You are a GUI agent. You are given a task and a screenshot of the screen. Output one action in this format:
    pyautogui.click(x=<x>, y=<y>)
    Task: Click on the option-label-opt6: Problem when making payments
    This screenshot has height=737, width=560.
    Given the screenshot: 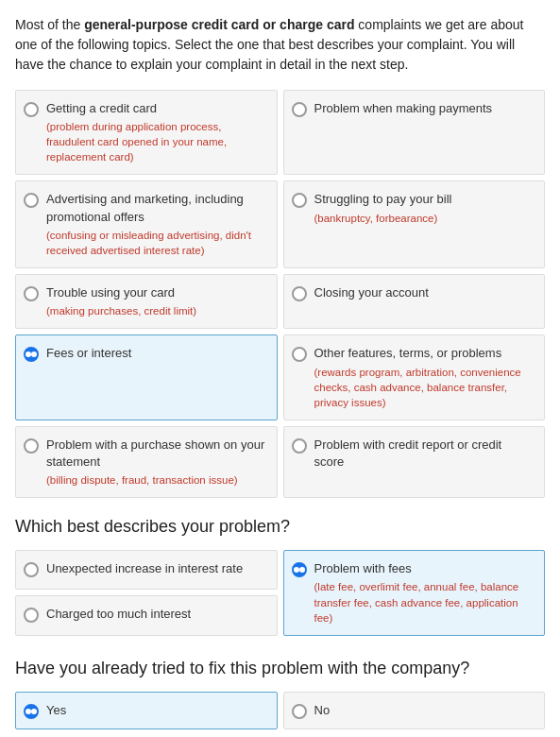 What is the action you would take?
    pyautogui.click(x=404, y=109)
    